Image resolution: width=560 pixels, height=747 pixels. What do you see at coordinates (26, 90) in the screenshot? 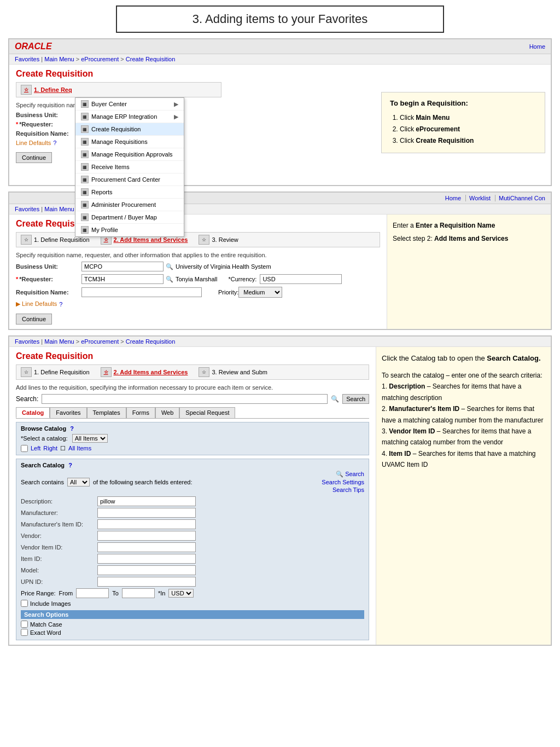
I see `step-1-icon: ☆` at bounding box center [26, 90].